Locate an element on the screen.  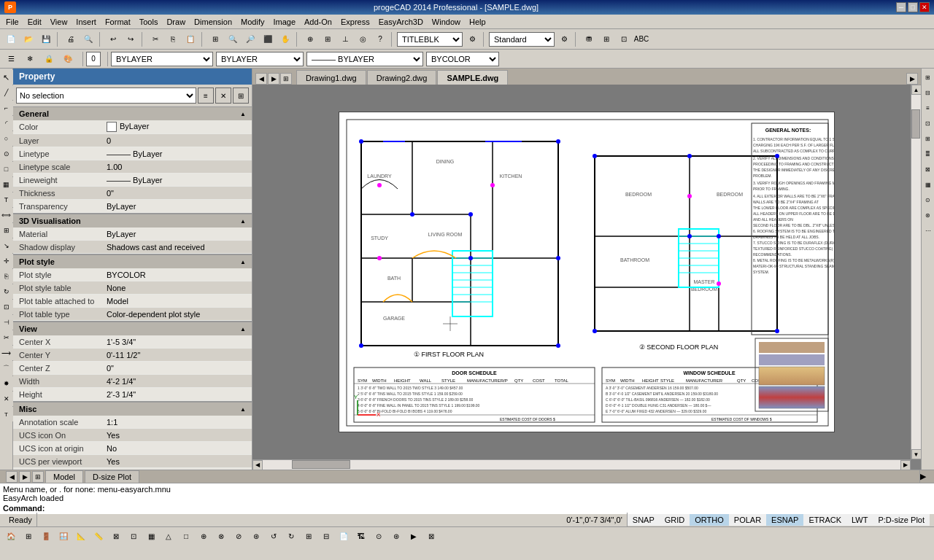
plot-style-combo: BYCOLOR is located at coordinates (463, 59).